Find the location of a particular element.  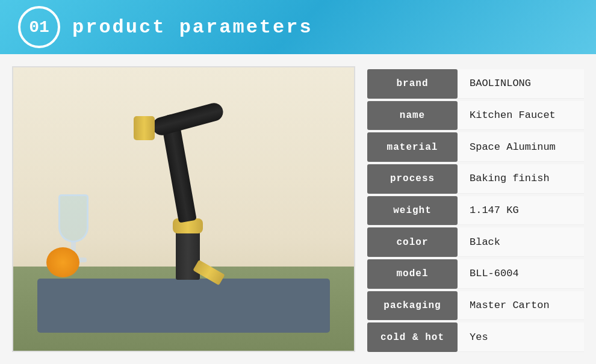

param-row-material: materialSpace Aluminum is located at coordinates (476, 147).